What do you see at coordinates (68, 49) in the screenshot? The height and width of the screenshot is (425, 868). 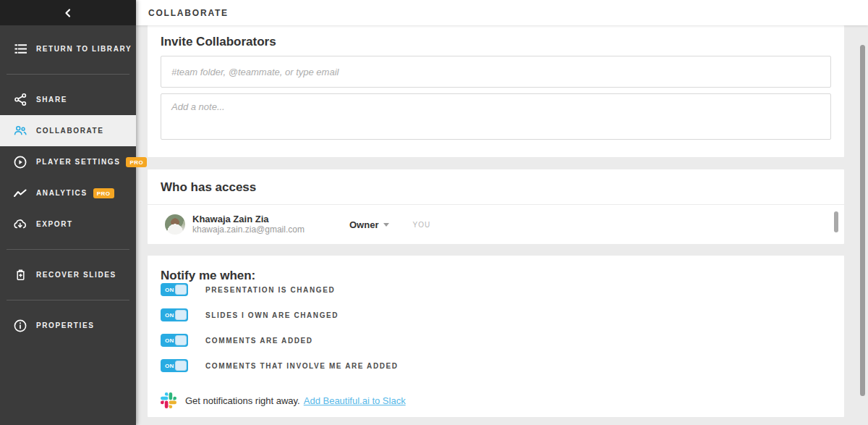 I see `sidebar-item-return-to-library: RETURN TO LIBRARY` at bounding box center [68, 49].